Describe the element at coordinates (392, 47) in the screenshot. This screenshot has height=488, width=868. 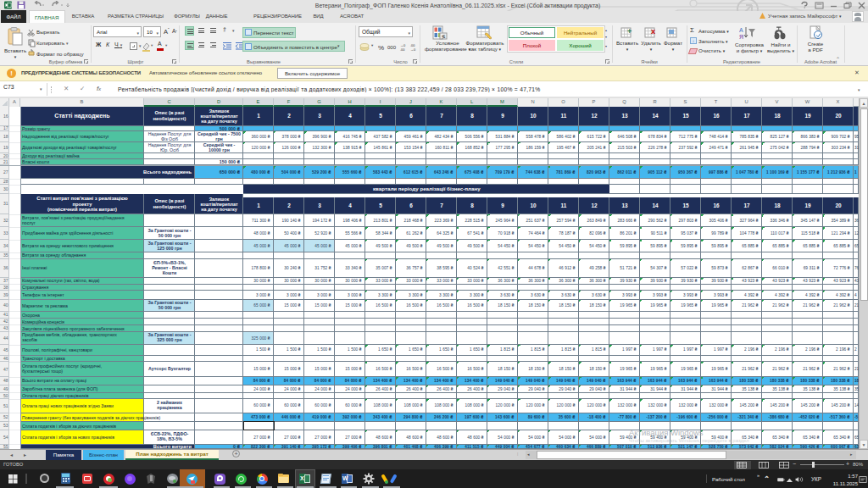
I see `svg-text: 000` at that location.